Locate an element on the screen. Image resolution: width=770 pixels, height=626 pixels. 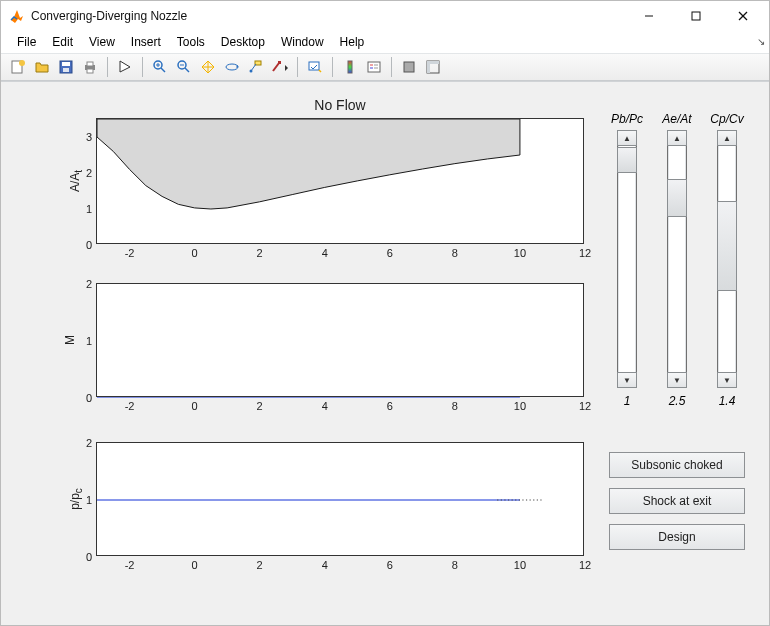
slider-cpcv-up-button: ▲ is located at coordinates (727, 138).